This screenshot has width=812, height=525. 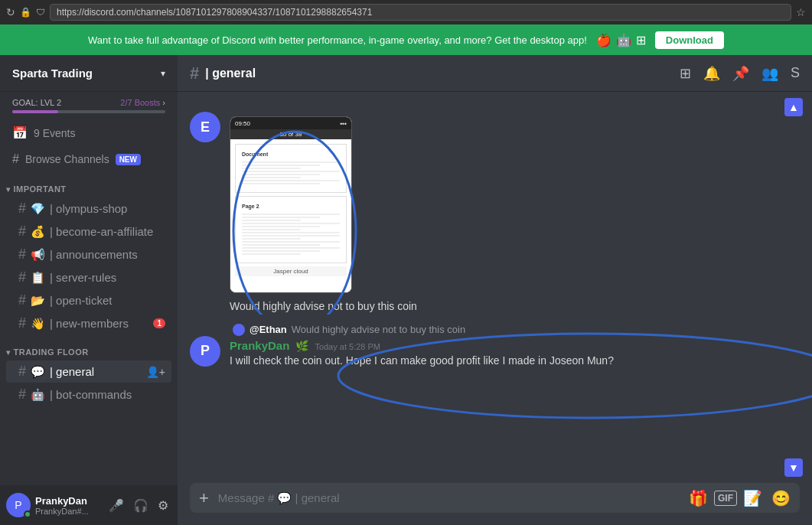 I want to click on reply-bar: @Ethan Would highly advise not to buy th…, so click(x=514, y=330).